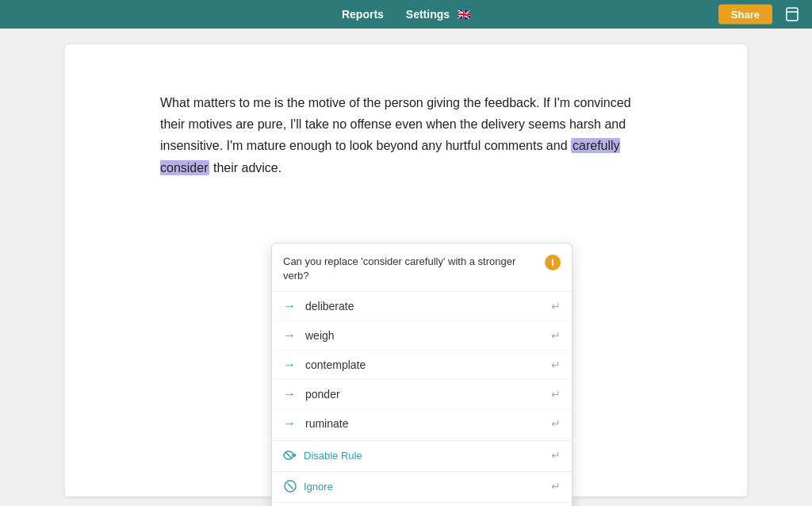 This screenshot has width=812, height=506. What do you see at coordinates (327, 424) in the screenshot?
I see `suggestion-word: ruminate` at bounding box center [327, 424].